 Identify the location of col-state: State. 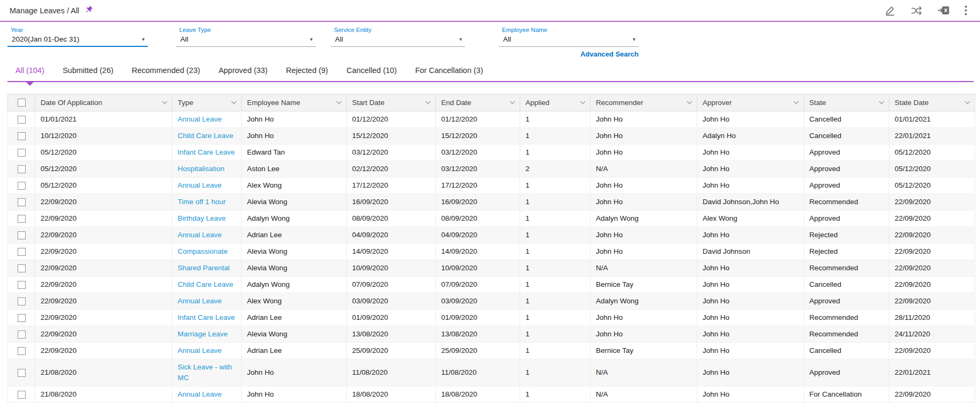
(847, 103).